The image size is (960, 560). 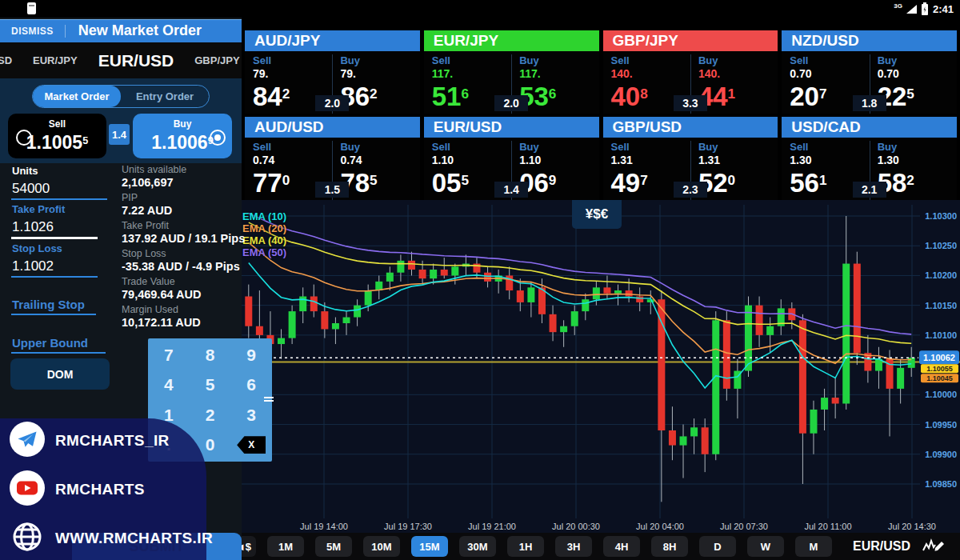 What do you see at coordinates (738, 160) in the screenshot?
I see `quote-buy-prefix: 1.31` at bounding box center [738, 160].